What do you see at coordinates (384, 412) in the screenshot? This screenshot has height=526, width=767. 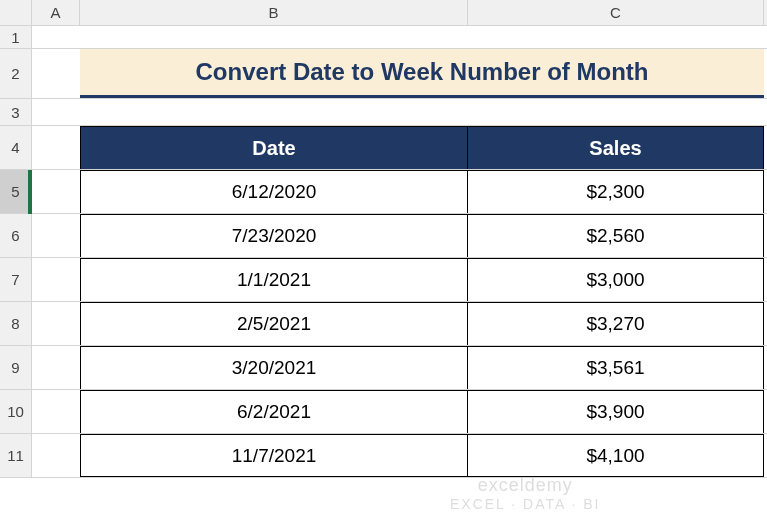 I see `row-10: 10 6/2/2021 $3,900` at bounding box center [384, 412].